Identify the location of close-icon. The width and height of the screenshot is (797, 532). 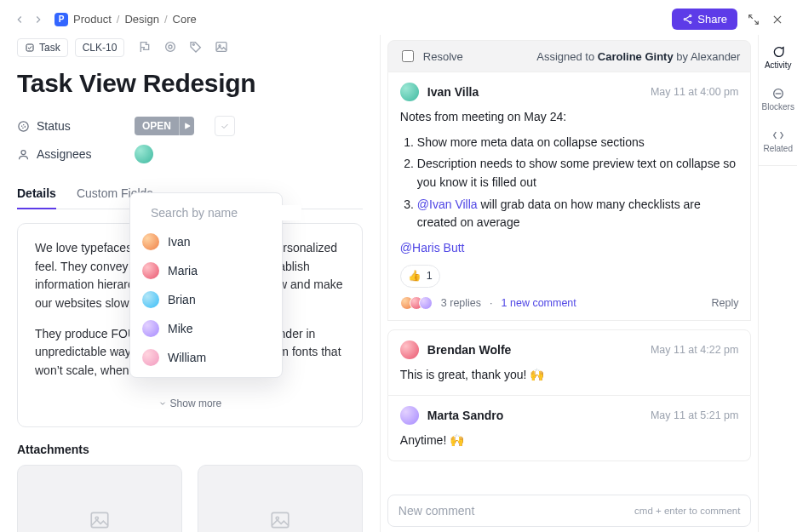
(777, 20).